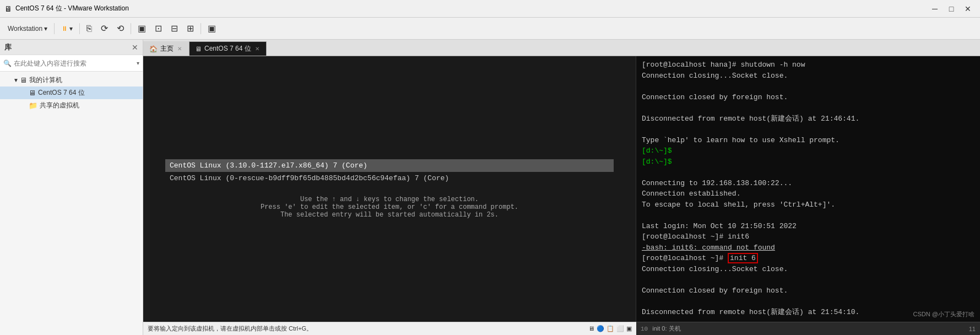 Image resolution: width=980 pixels, height=335 pixels. I want to click on grub-hint-1: Use the ↑ and ↓ keys to change the selec…, so click(389, 207).